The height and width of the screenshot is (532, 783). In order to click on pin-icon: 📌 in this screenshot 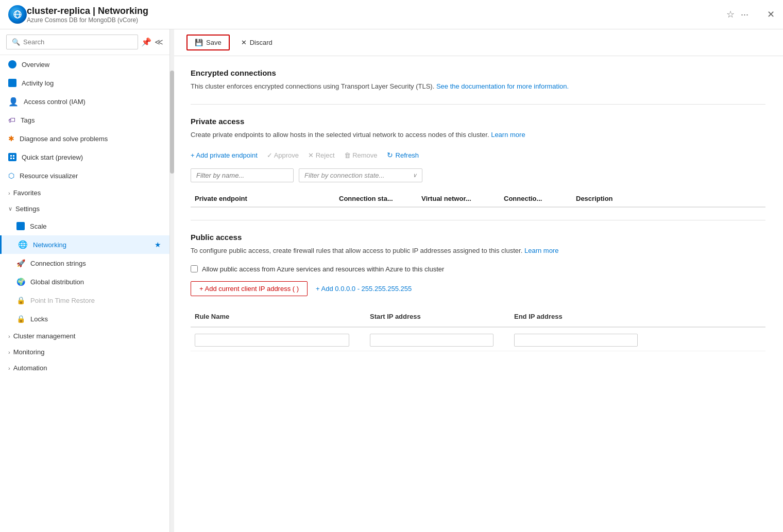, I will do `click(146, 42)`.